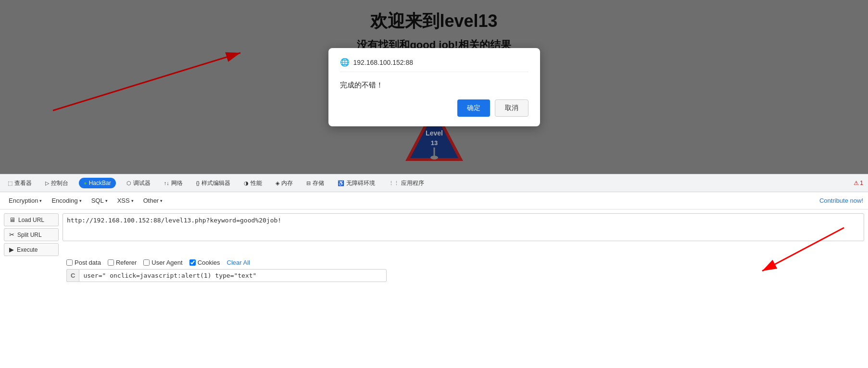  Describe the element at coordinates (66, 201) in the screenshot. I see `encoding-dropdown: Encoding ▾` at that location.